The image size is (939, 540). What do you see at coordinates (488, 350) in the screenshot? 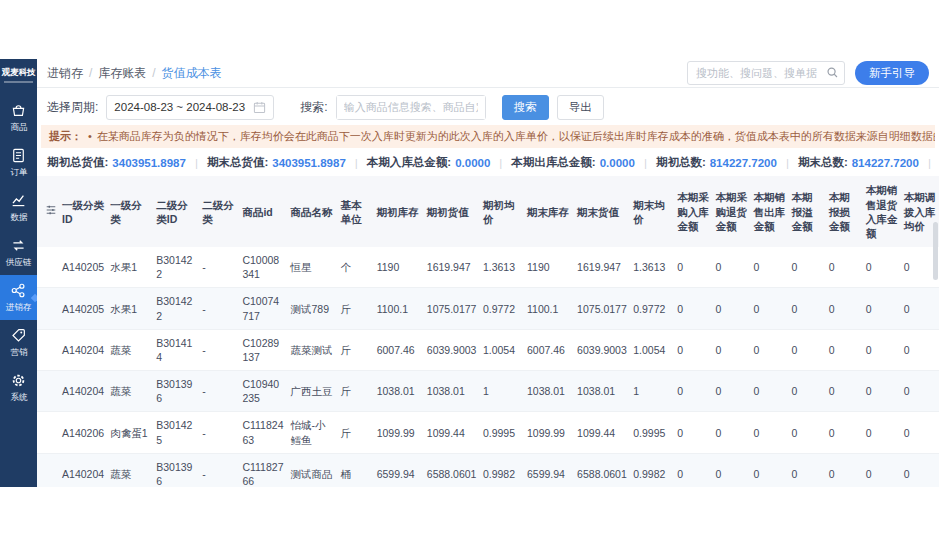
I see `table-row-3: A140204蔬菜B301414-C10289137蔬菜测试斤6007.4660…` at bounding box center [488, 350].